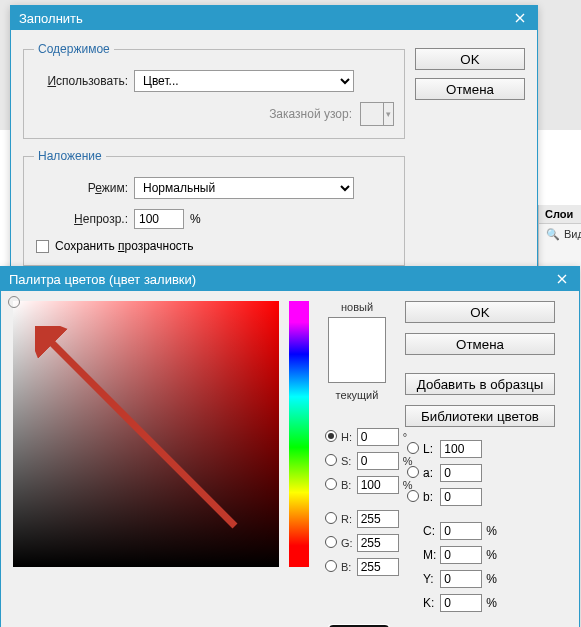  Describe the element at coordinates (378, 437) in the screenshot. I see `h-input` at that location.